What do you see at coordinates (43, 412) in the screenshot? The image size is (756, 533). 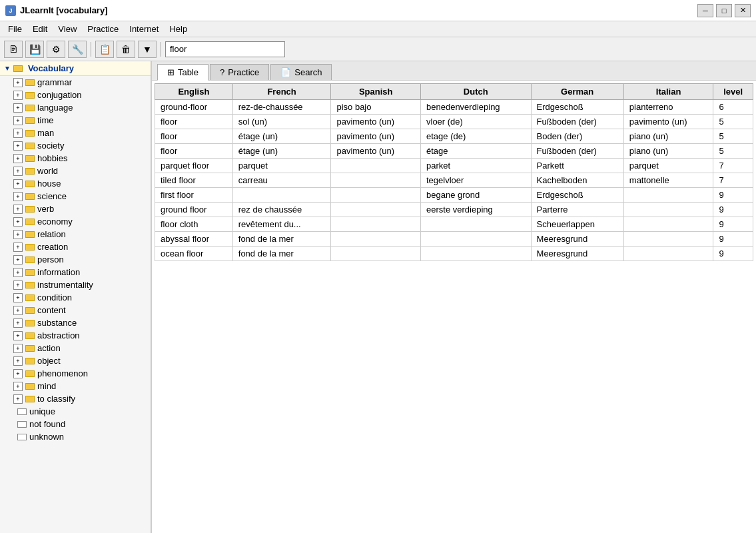 I see `sidebar-label-unique: unique` at bounding box center [43, 412].